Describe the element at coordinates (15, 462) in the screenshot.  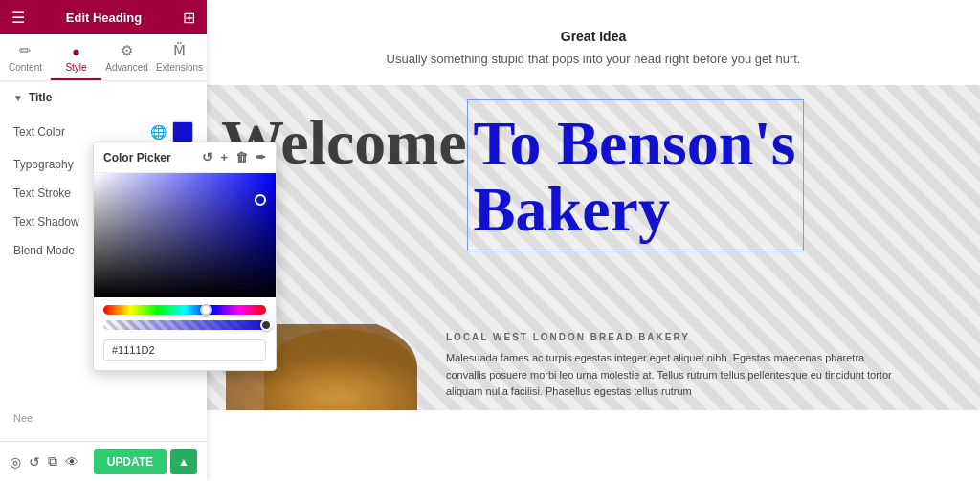
I see `view-icon: ◎` at that location.